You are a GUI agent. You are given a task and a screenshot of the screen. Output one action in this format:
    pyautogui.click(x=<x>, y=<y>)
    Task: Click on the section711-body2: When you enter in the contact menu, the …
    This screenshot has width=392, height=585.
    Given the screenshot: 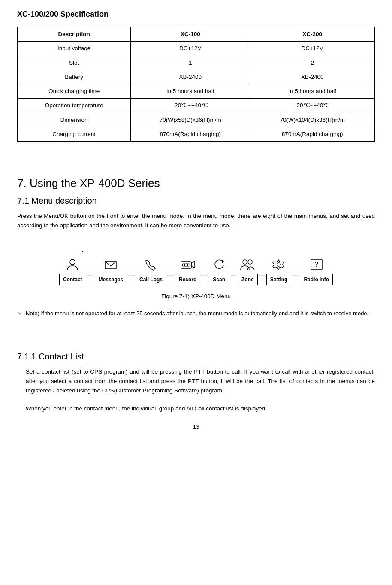 What is the action you would take?
    pyautogui.click(x=200, y=409)
    